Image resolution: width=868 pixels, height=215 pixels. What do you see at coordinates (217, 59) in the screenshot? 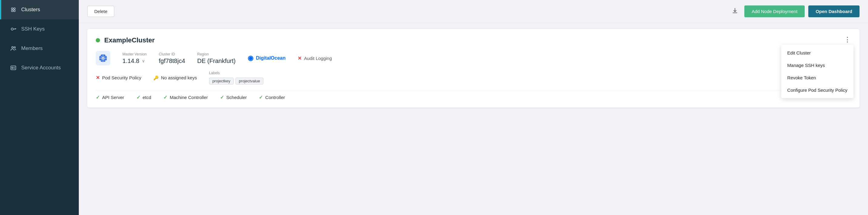
I see `region-group: Region DE (Frankfurt)` at bounding box center [217, 59].